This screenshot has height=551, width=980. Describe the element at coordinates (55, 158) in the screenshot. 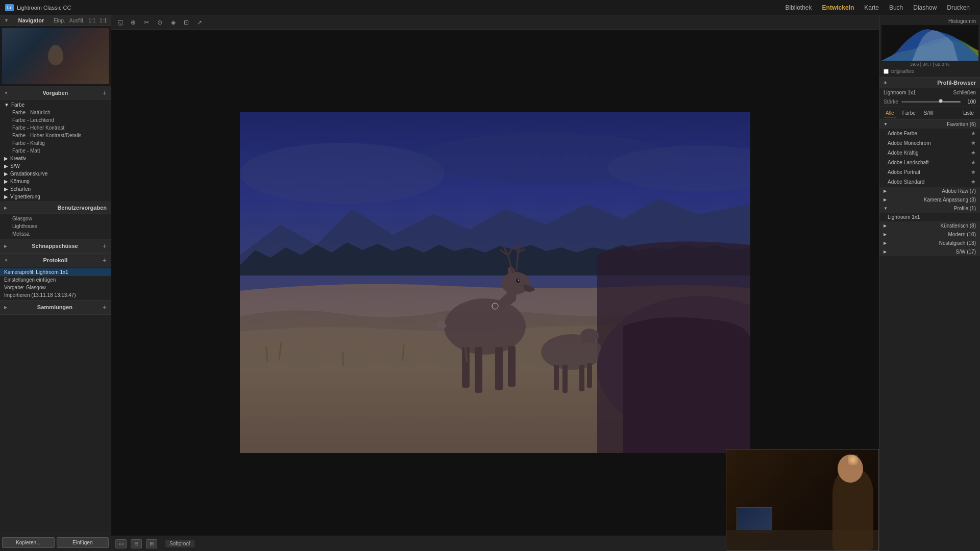

I see `vorgaben-kreativ: ▶ Kreativ` at that location.